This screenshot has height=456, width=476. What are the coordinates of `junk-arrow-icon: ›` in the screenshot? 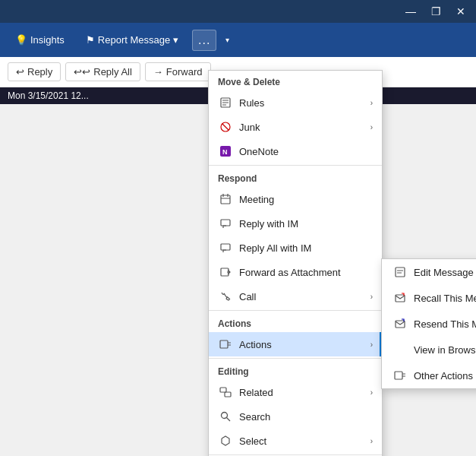 It's located at (372, 128).